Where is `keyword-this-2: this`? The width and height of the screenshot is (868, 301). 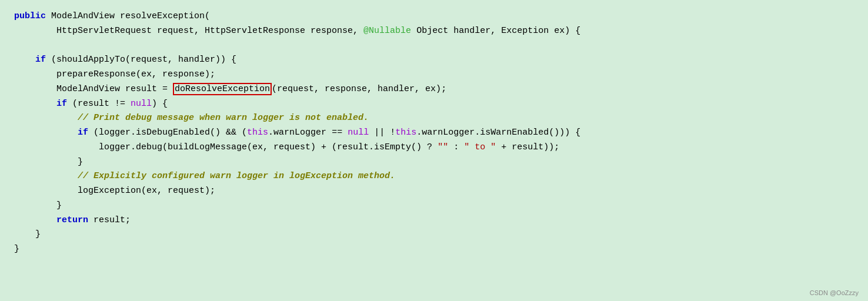 keyword-this-2: this is located at coordinates (406, 133).